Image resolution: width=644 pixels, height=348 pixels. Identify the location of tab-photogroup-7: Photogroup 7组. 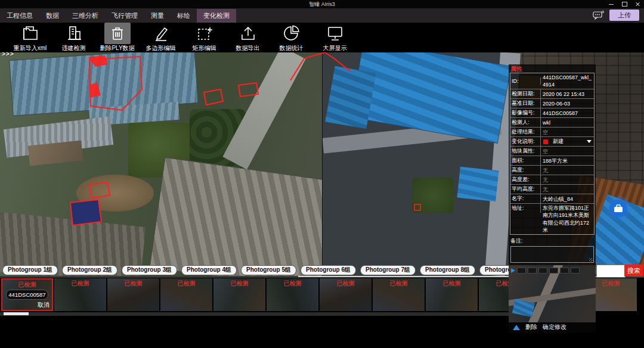
(388, 271).